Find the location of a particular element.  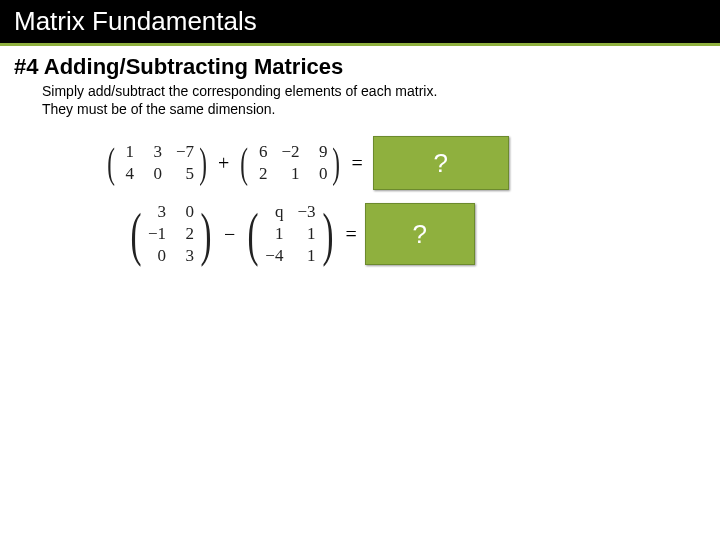

equation-row-2: ( 30 −12 03 ) − ( q−3 11 −41 ) = is located at coordinates (416, 234).